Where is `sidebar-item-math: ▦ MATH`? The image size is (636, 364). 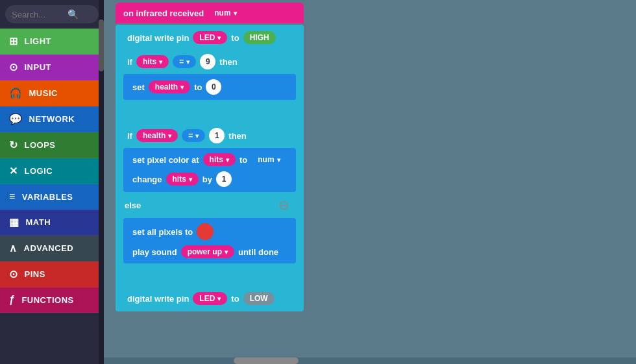 sidebar-item-math: ▦ MATH is located at coordinates (52, 223).